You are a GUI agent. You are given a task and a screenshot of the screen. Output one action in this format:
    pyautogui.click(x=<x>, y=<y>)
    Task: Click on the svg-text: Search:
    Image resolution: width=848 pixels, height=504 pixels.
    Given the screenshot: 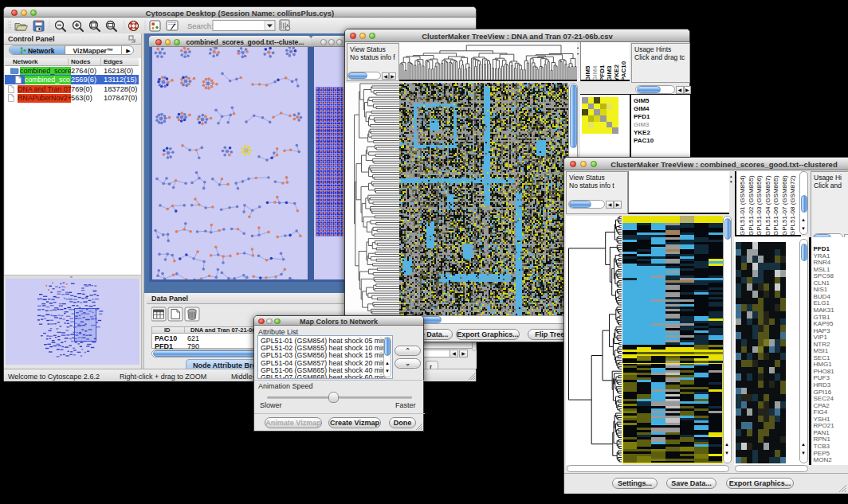 What is the action you would take?
    pyautogui.click(x=201, y=25)
    